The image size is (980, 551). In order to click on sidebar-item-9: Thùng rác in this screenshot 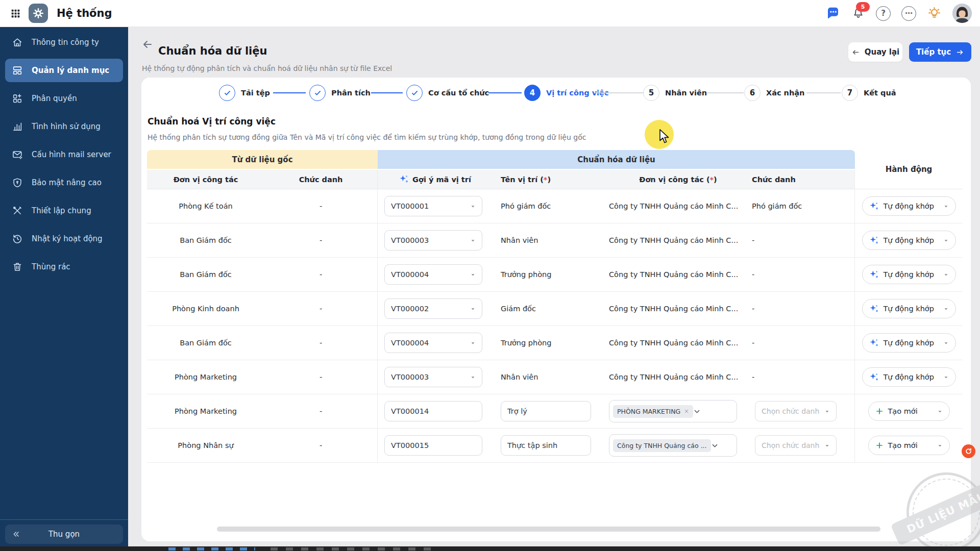, I will do `click(64, 267)`.